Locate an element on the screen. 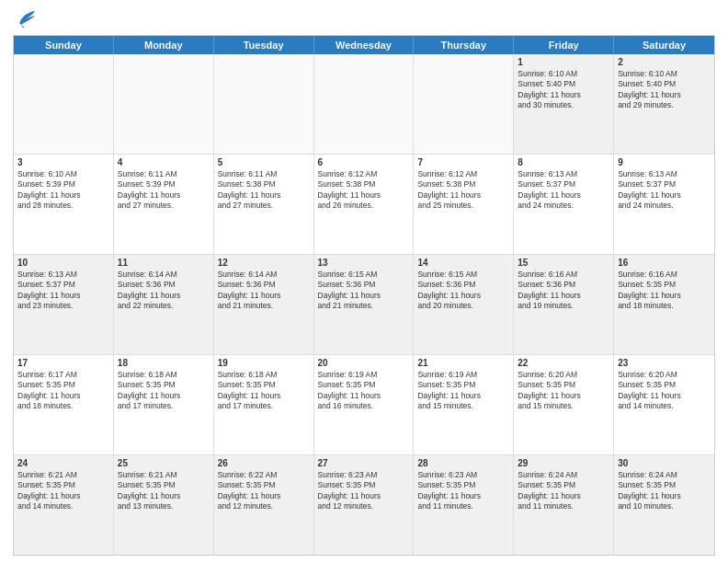 Image resolution: width=728 pixels, height=563 pixels. calendar-cell: 14Sunrise: 6:15 AMSunset: 5:36 PMDayligh… is located at coordinates (463, 304).